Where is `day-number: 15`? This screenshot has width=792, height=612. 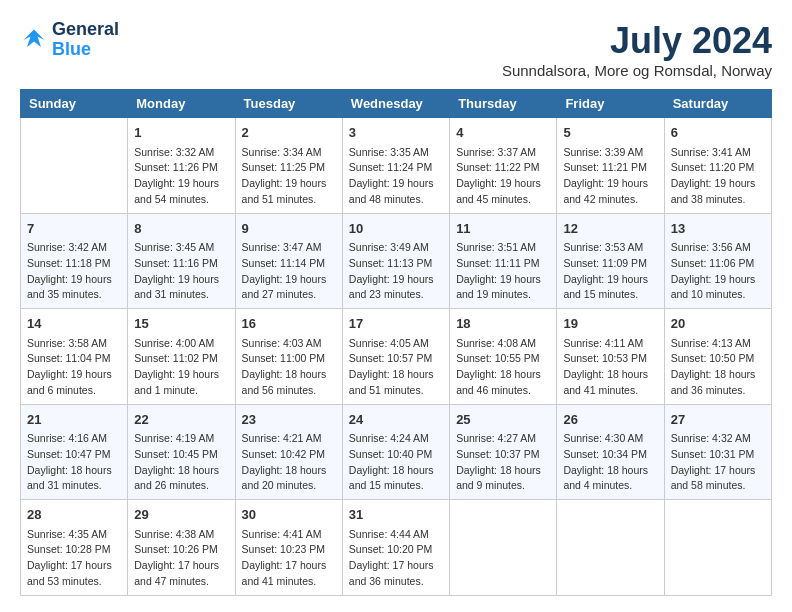
day-number: 15 is located at coordinates (181, 324).